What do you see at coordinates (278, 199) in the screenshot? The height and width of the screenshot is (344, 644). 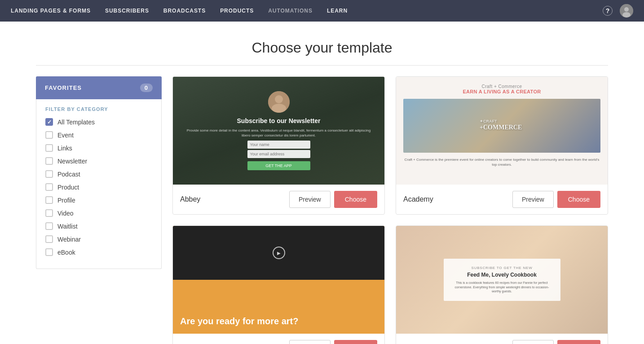 I see `abbey-info: Abbey Preview Choose` at bounding box center [278, 199].